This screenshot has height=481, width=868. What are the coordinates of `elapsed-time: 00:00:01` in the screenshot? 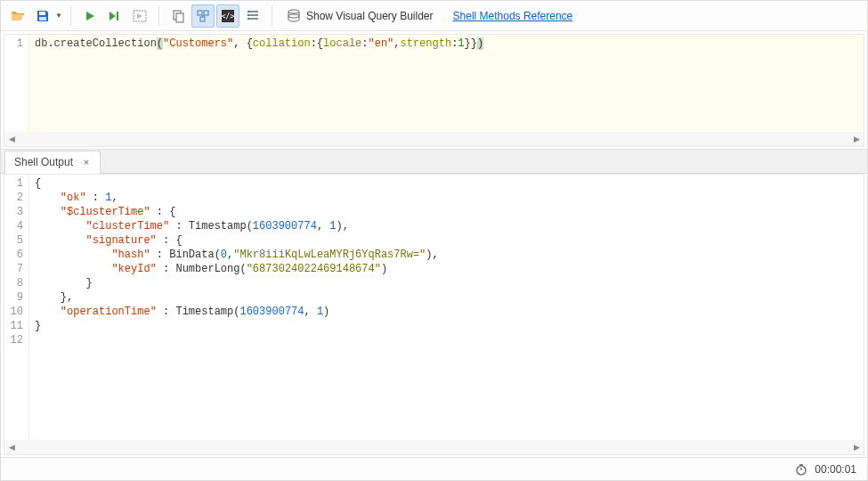 It's located at (835, 469).